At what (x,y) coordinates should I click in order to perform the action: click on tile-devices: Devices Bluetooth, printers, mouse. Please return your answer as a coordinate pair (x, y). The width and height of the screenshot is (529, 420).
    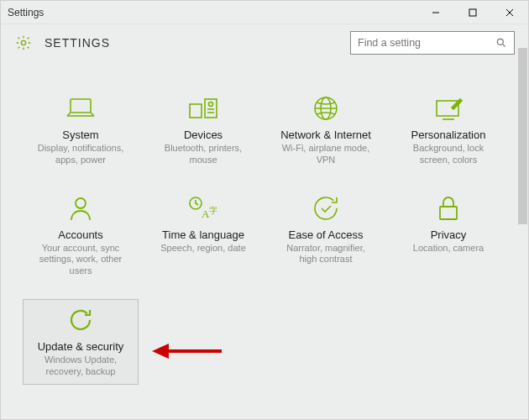
    Looking at the image, I should click on (203, 131).